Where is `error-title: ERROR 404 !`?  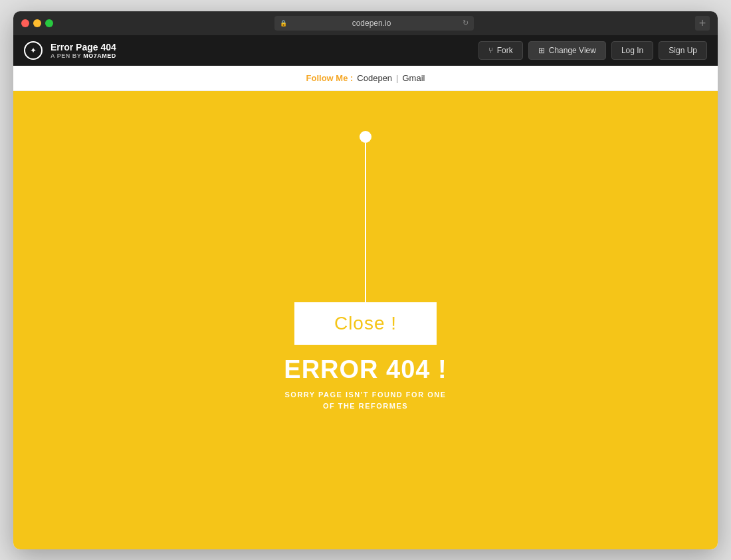
error-title: ERROR 404 ! is located at coordinates (366, 369).